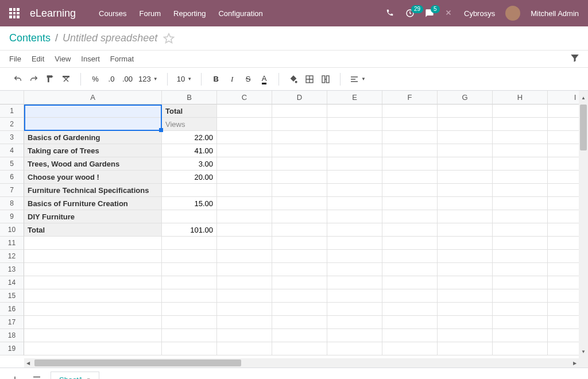  What do you see at coordinates (12, 164) in the screenshot?
I see `row-header: 5` at bounding box center [12, 164].